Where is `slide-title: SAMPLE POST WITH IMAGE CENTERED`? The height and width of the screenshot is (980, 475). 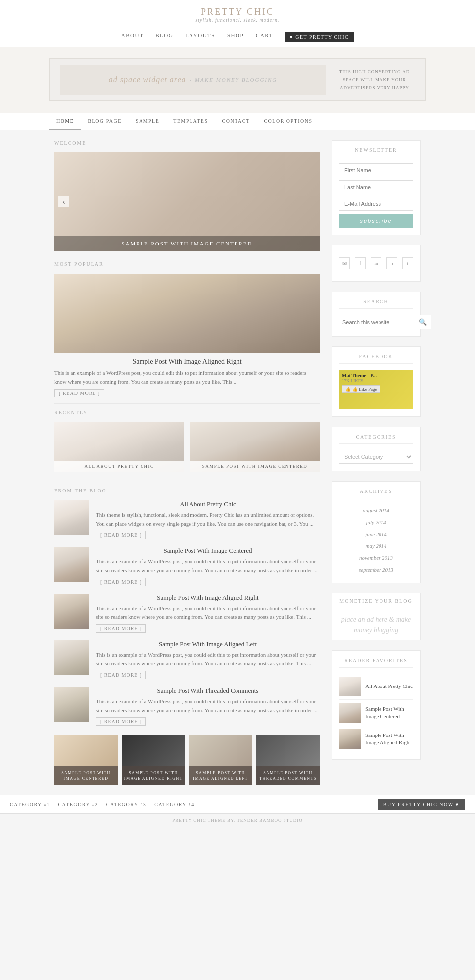
slide-title: SAMPLE POST WITH IMAGE CENTERED is located at coordinates (187, 244).